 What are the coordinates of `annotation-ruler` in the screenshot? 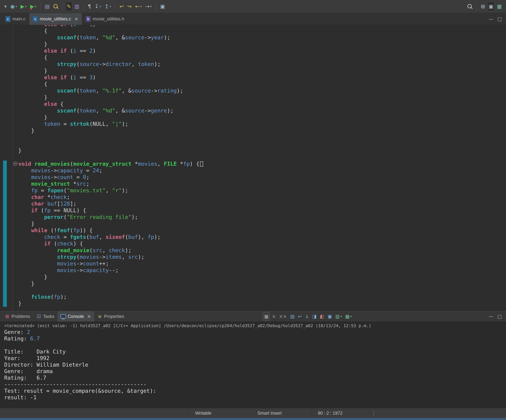 It's located at (6, 168).